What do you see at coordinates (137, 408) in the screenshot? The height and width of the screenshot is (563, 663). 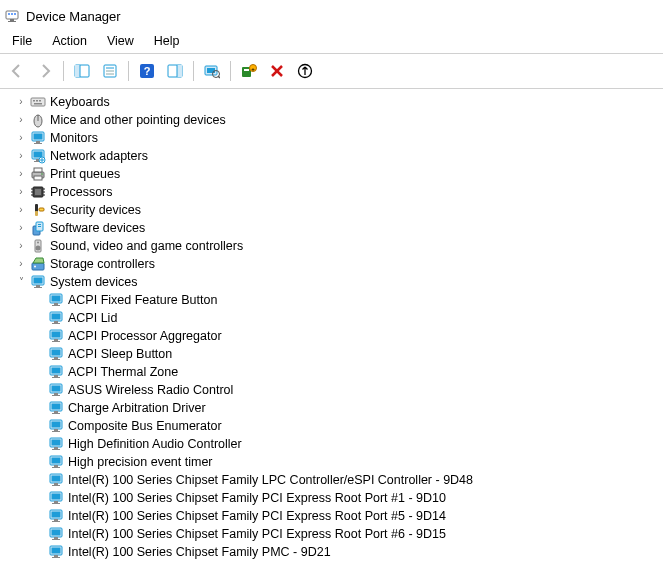 I see `device-label: Charge Arbitration Driver` at bounding box center [137, 408].